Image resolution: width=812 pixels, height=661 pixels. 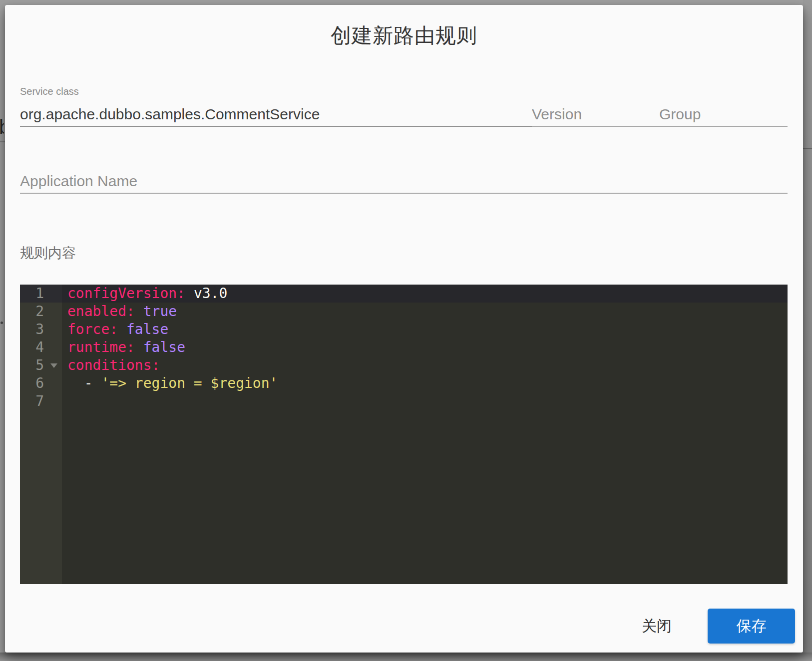 I want to click on code-line: - '=> region = $region', so click(x=424, y=383).